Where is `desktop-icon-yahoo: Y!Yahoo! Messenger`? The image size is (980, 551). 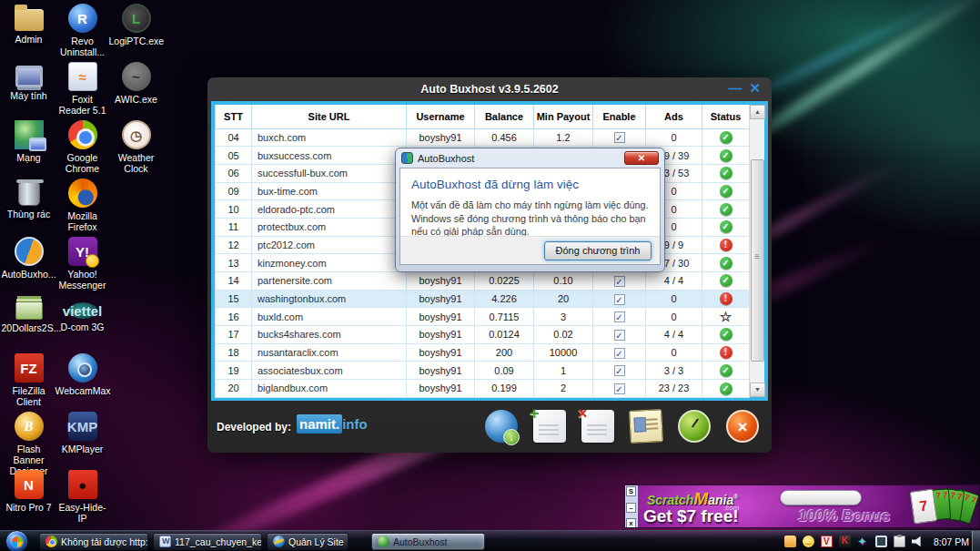 desktop-icon-yahoo: Y!Yahoo! Messenger is located at coordinates (82, 266).